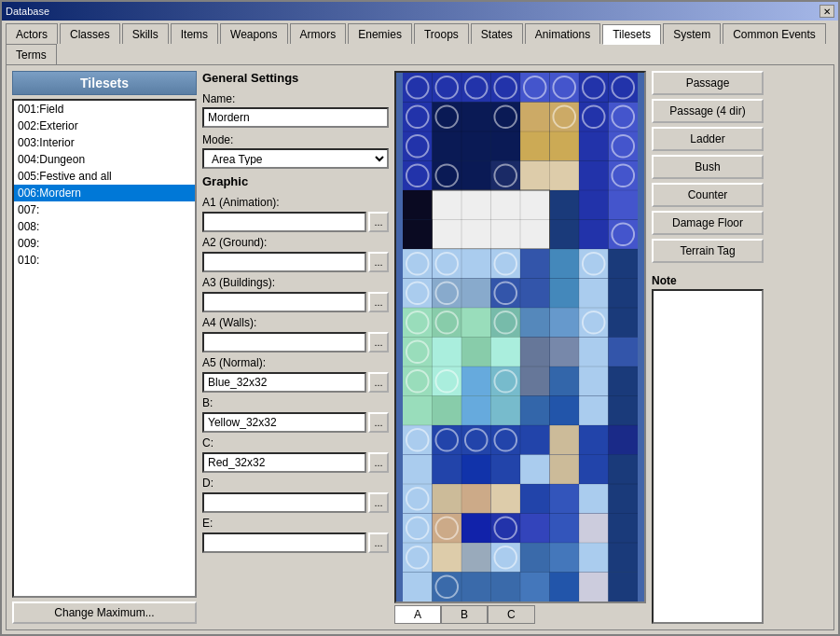 The image size is (840, 636). Describe the element at coordinates (32, 34) in the screenshot. I see `tab-actors: Actors` at that location.